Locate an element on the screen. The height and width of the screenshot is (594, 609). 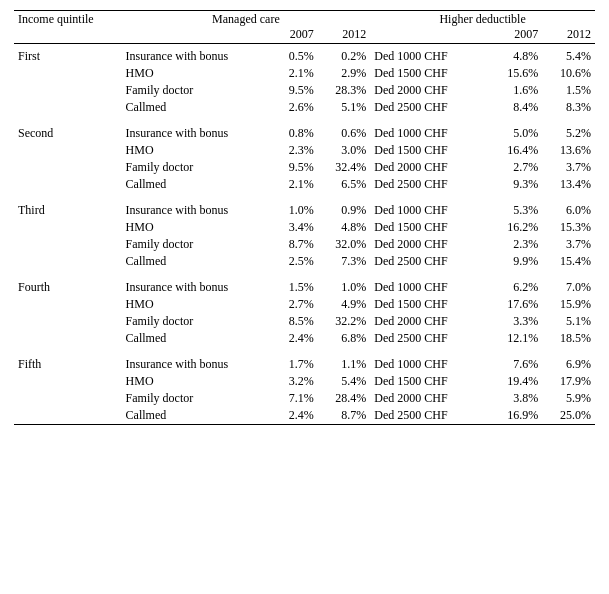
table-row: FirstInsurance with bonus0.5%0.2%Ded 100… is located at coordinates (304, 56).